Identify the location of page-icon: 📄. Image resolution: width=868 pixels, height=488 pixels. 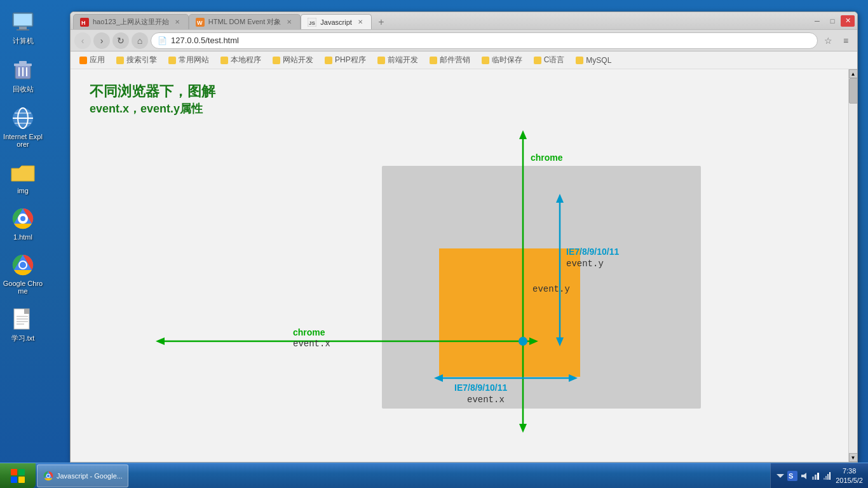
(163, 41).